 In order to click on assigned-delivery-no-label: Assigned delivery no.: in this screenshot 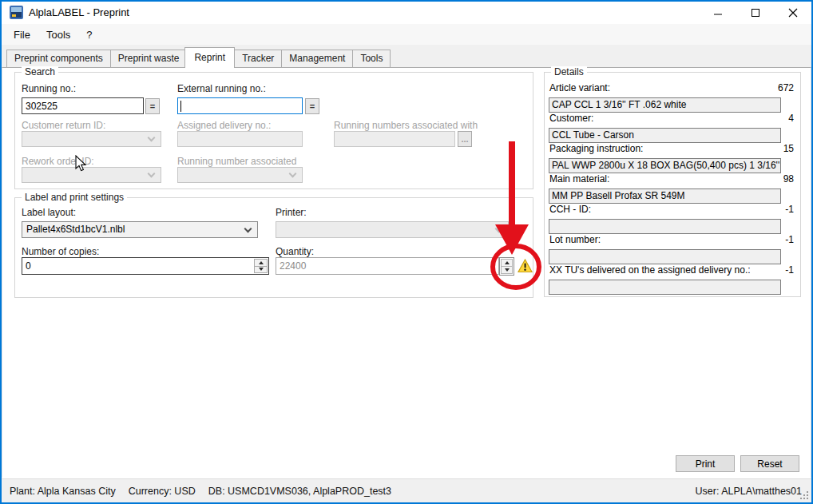, I will do `click(224, 125)`.